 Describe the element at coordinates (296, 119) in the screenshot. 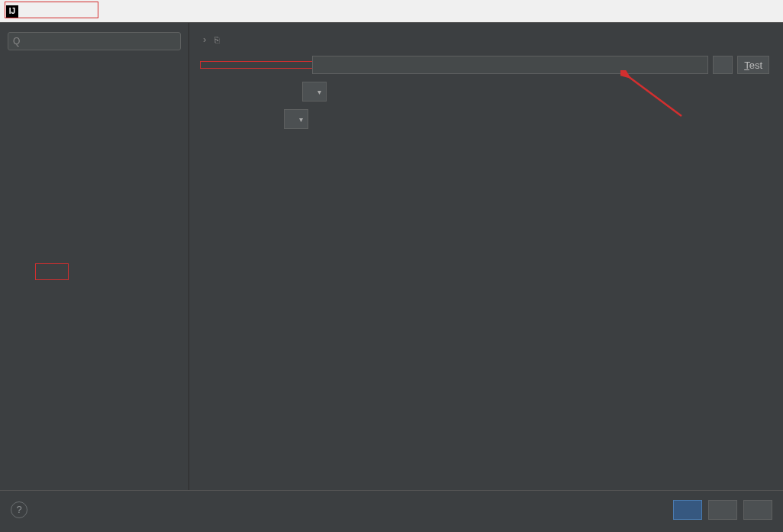

I see `update-select` at that location.